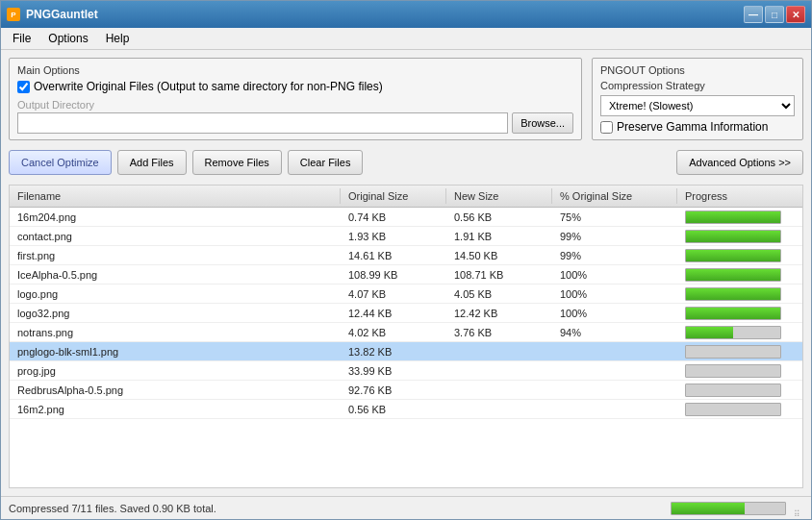 The image size is (812, 520). What do you see at coordinates (175, 333) in the screenshot?
I see `cell-filename: notrans.png` at bounding box center [175, 333].